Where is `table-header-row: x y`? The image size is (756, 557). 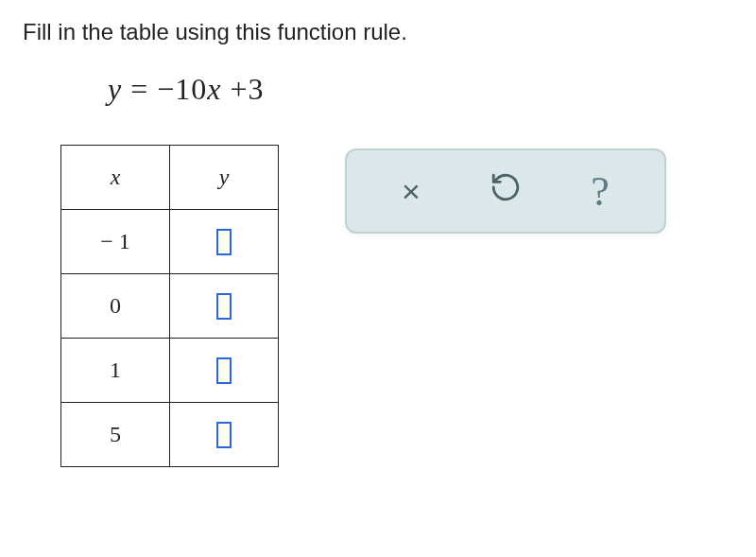
table-header-row: x y is located at coordinates (170, 178).